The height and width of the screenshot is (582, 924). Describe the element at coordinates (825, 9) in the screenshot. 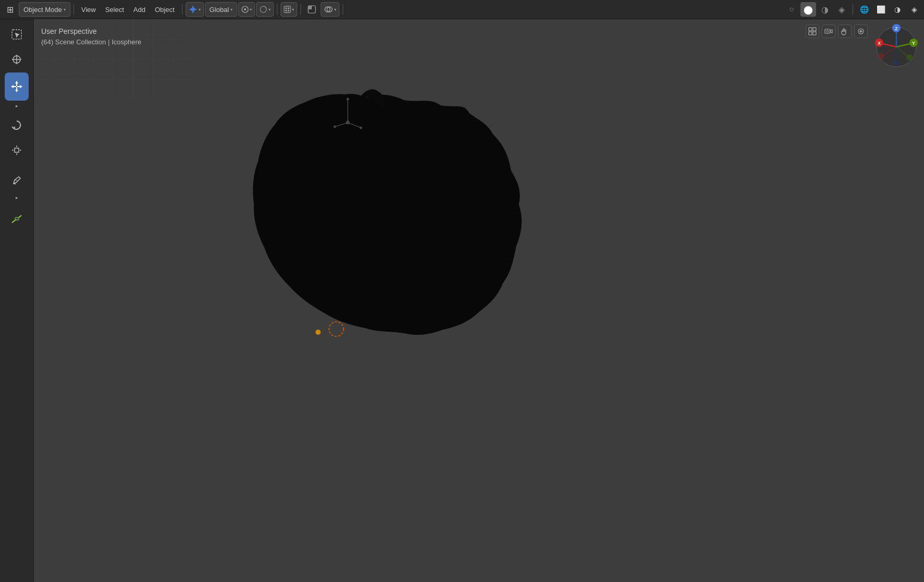

I see `shading-material-btn: ◑` at that location.